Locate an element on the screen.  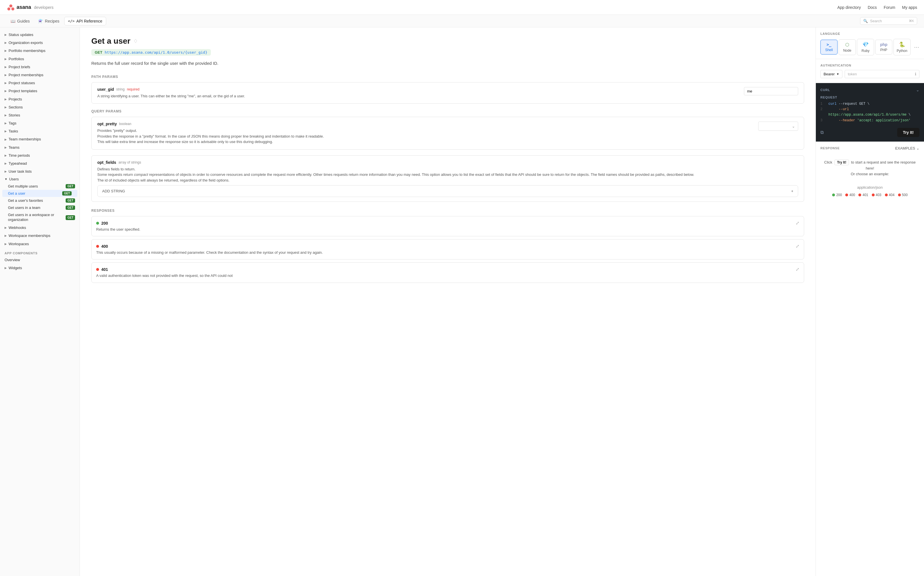
response-description: A valid authentication token was not pro… is located at coordinates (448, 276).